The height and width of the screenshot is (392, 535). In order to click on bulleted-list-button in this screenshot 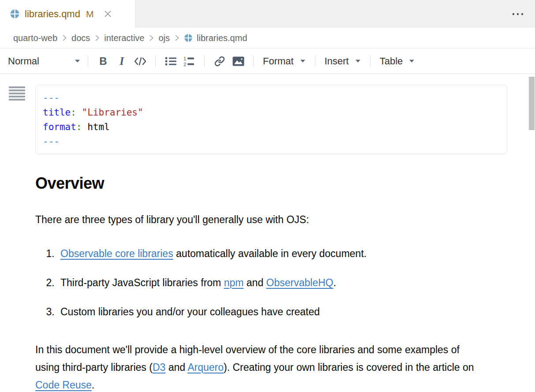, I will do `click(171, 61)`.